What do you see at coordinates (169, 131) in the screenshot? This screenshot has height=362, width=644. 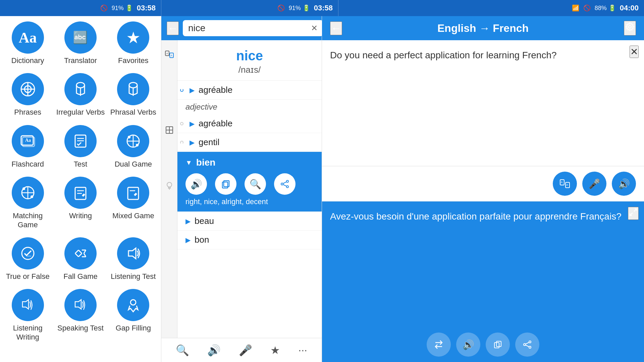 I see `dict-sidebar-puzzle-icon` at bounding box center [169, 131].